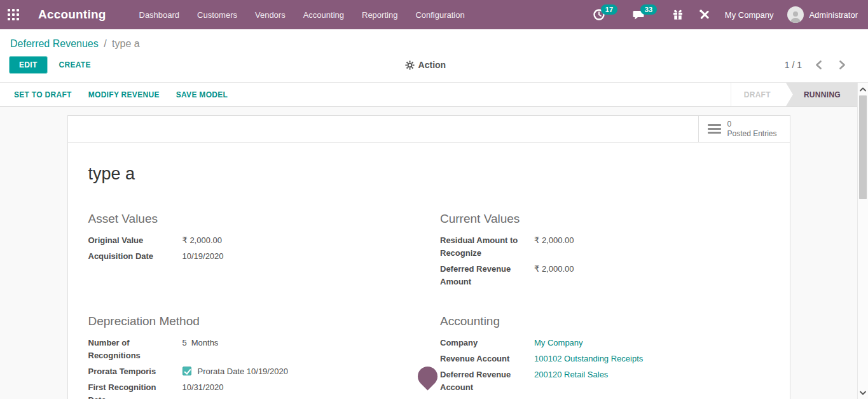 This screenshot has height=399, width=868. I want to click on posted-entries-label: Posted Entries, so click(752, 134).